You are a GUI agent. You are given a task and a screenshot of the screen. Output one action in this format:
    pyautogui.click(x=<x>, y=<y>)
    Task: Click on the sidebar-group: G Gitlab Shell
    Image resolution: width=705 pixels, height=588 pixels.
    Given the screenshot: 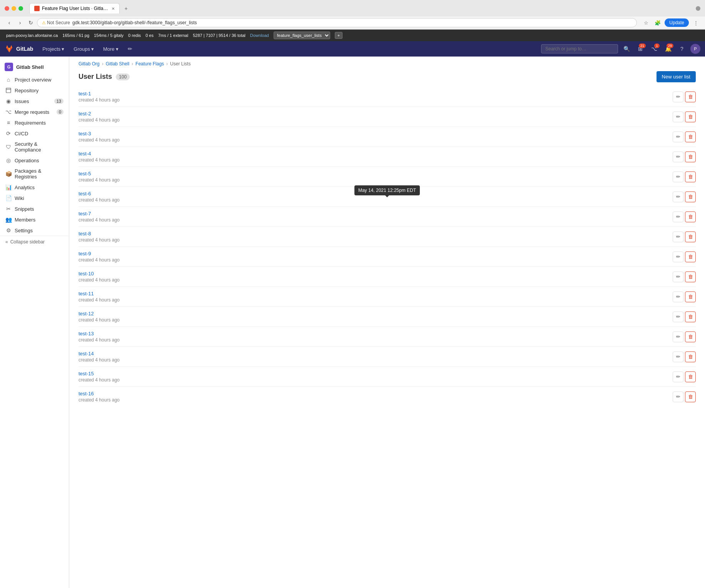 What is the action you would take?
    pyautogui.click(x=35, y=67)
    